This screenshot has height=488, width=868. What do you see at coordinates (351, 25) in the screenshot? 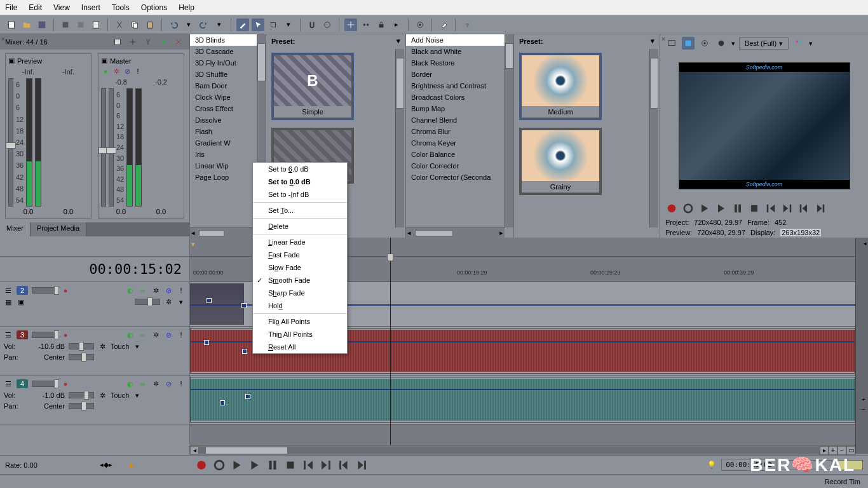
I see `auto-ripple-button` at bounding box center [351, 25].